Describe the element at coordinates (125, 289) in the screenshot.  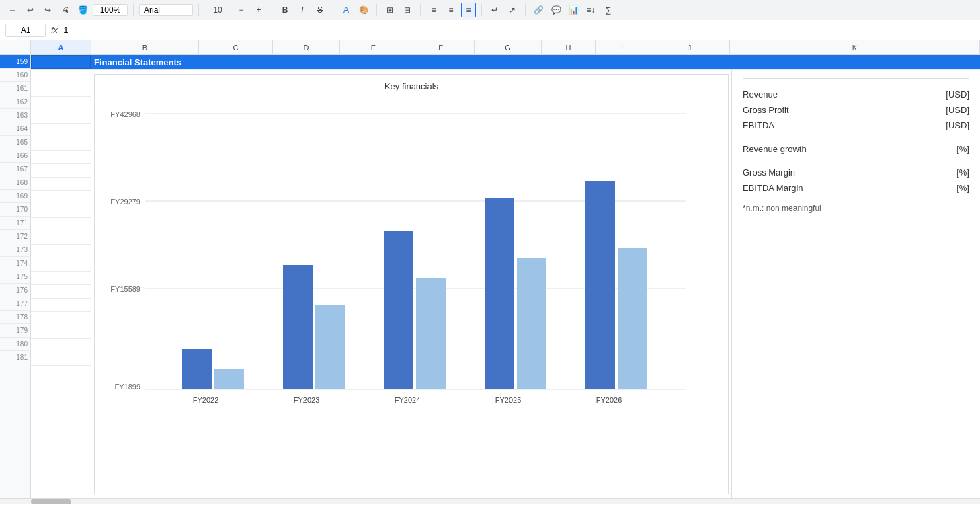
I see `y-label-mid2: FY15589` at that location.